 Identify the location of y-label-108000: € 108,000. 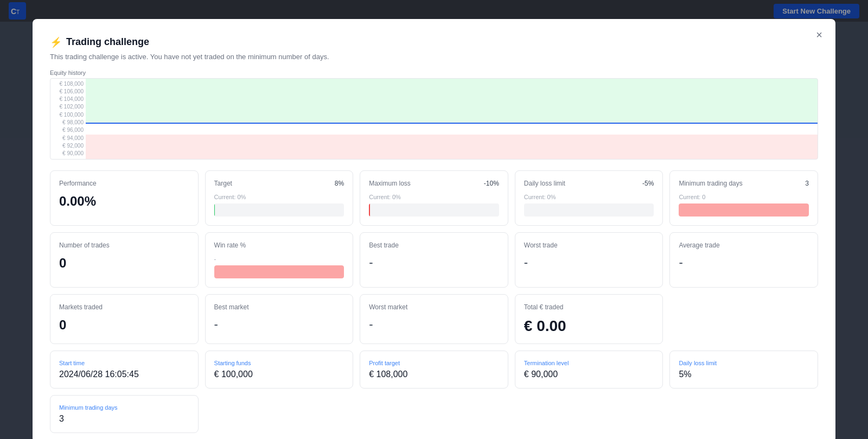
(68, 84).